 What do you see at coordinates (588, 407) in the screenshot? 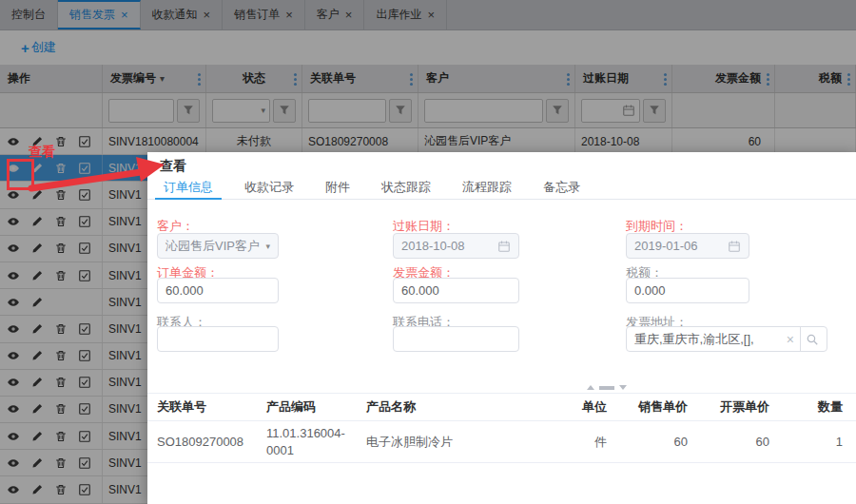
I see `lines-column-header: 单位` at bounding box center [588, 407].